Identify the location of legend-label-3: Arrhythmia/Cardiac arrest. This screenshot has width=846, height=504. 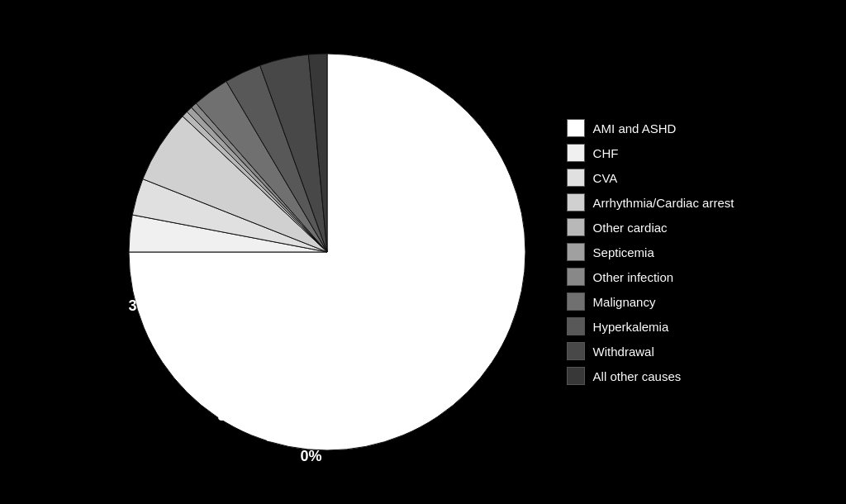
(664, 203).